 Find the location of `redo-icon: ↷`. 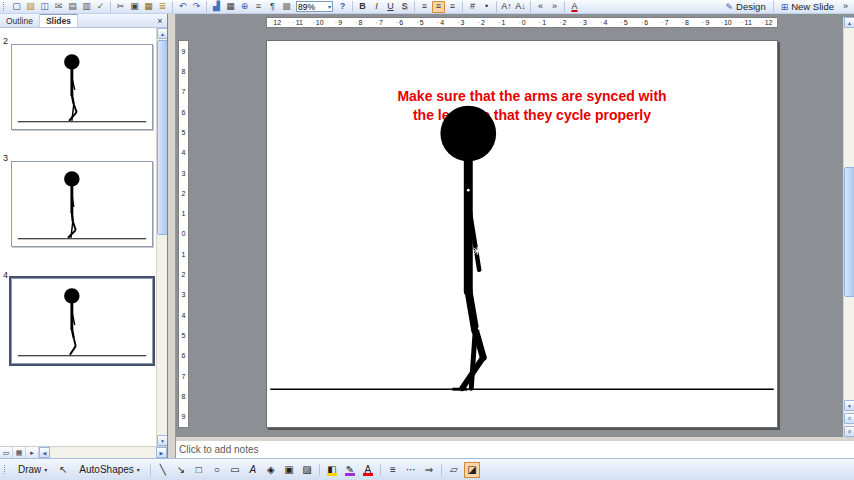

redo-icon: ↷ is located at coordinates (196, 7).